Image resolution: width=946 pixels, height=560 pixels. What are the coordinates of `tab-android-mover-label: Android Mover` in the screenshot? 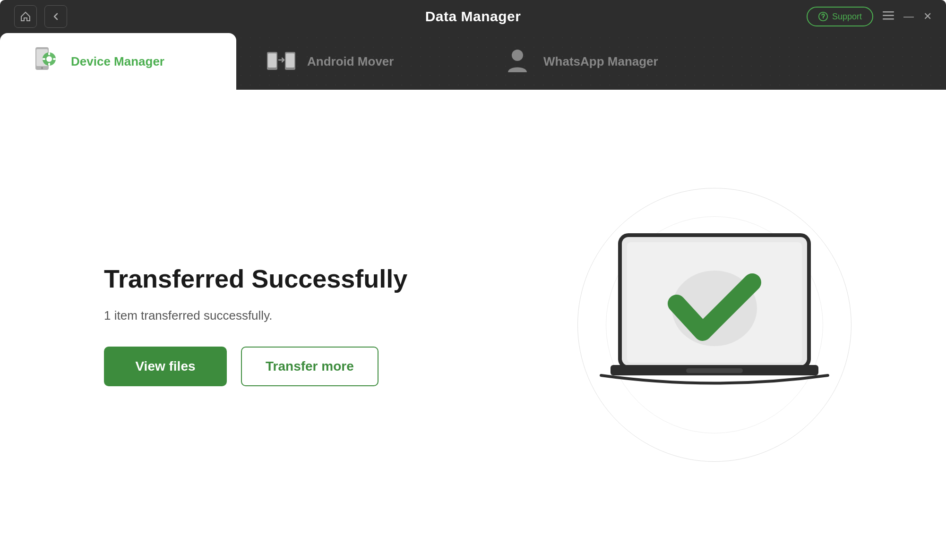 It's located at (351, 61).